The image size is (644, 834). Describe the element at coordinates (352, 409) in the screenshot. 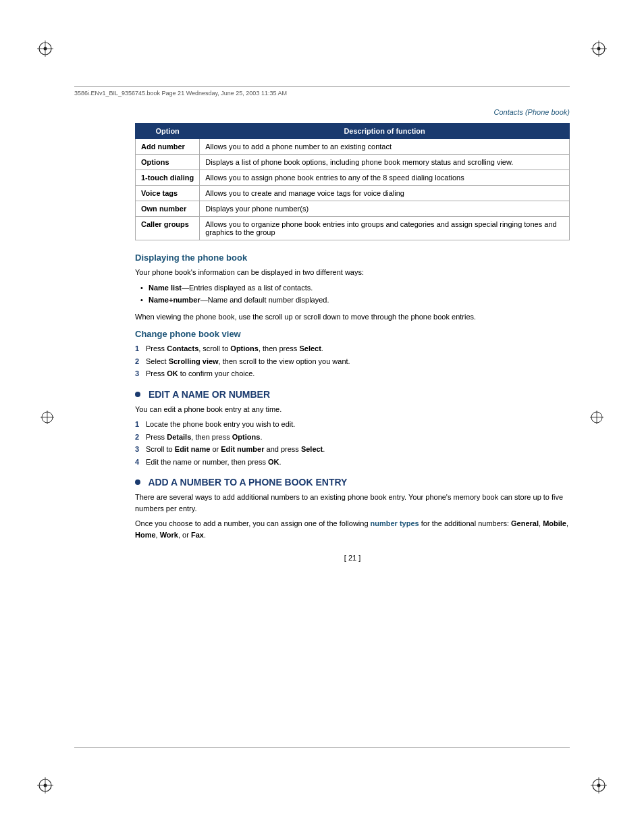

I see `edit-intro: You can edit a phone book entry at any t…` at that location.